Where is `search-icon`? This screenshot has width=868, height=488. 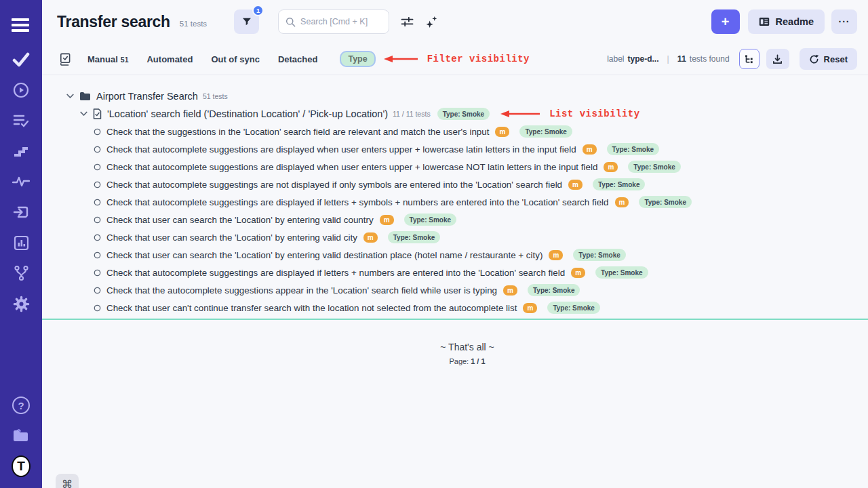
search-icon is located at coordinates (290, 22).